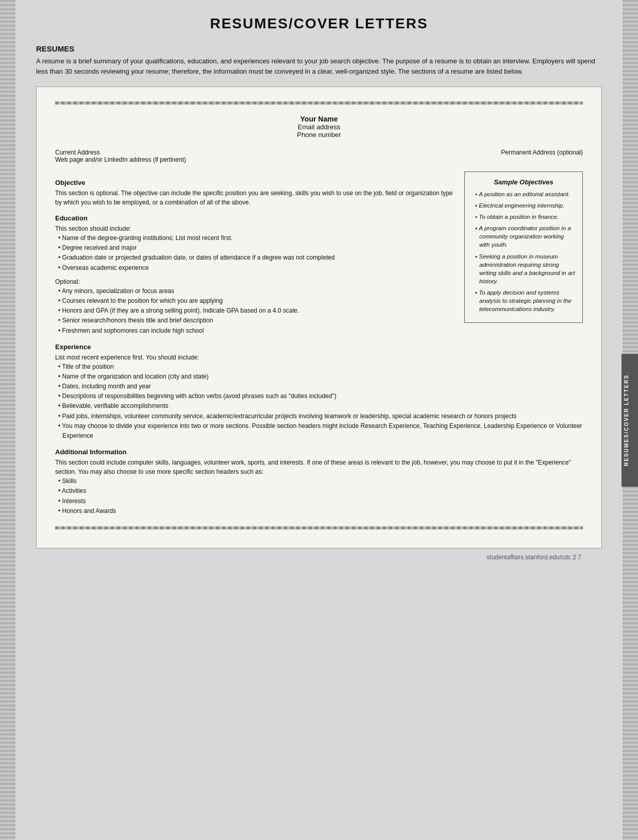 The image size is (638, 840). Describe the element at coordinates (255, 253) in the screenshot. I see `education-list: Name of the degree-granting institutions…` at that location.